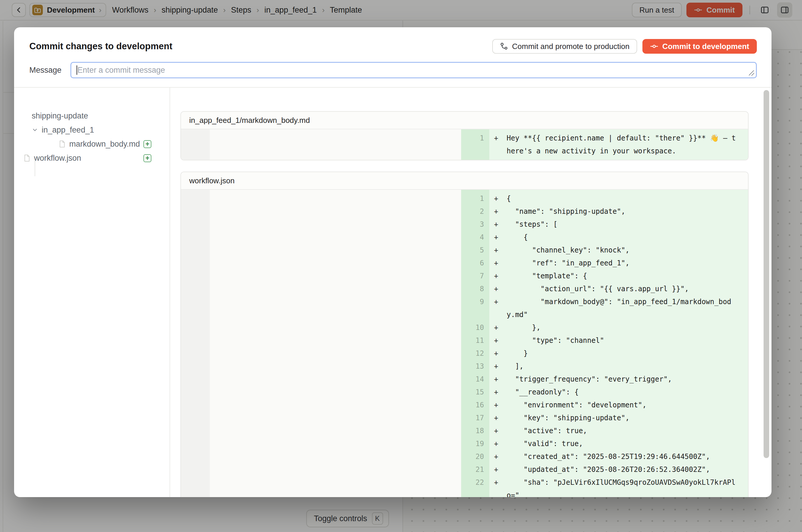 This screenshot has height=532, width=802. What do you see at coordinates (475, 224) in the screenshot?
I see `line-number: 3` at bounding box center [475, 224].